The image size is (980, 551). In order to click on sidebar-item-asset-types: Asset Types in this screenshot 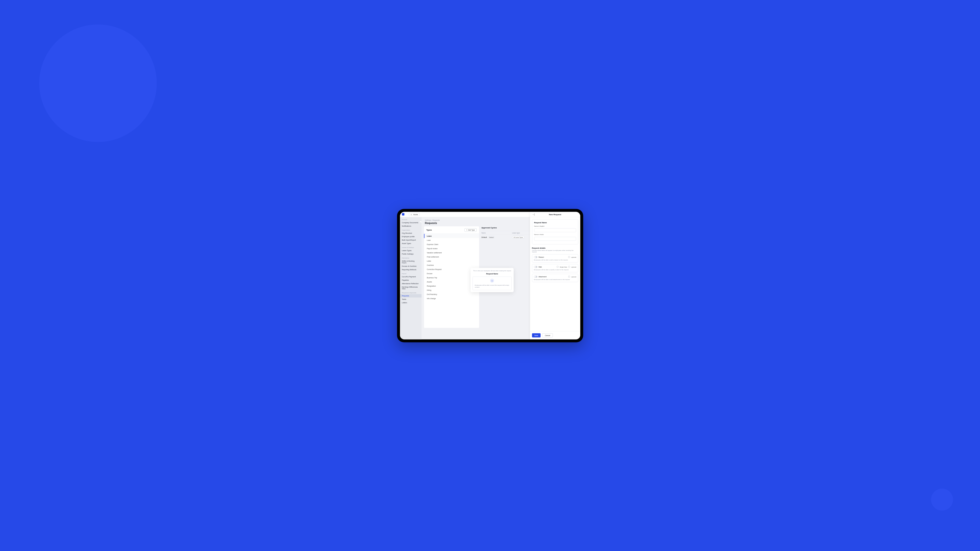, I will do `click(411, 243)`.